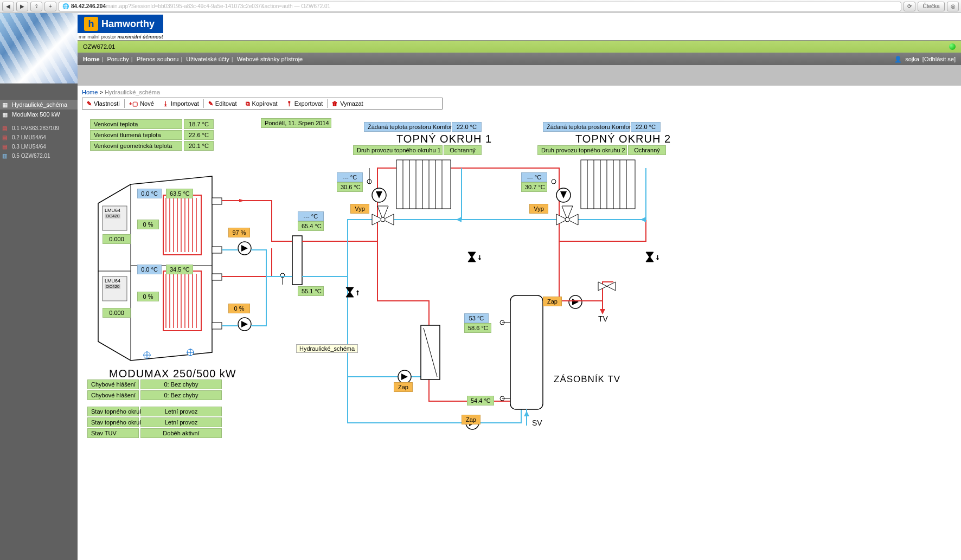 The image size is (961, 560). I want to click on dhw-tgreen: 58.6 °C, so click(478, 328).